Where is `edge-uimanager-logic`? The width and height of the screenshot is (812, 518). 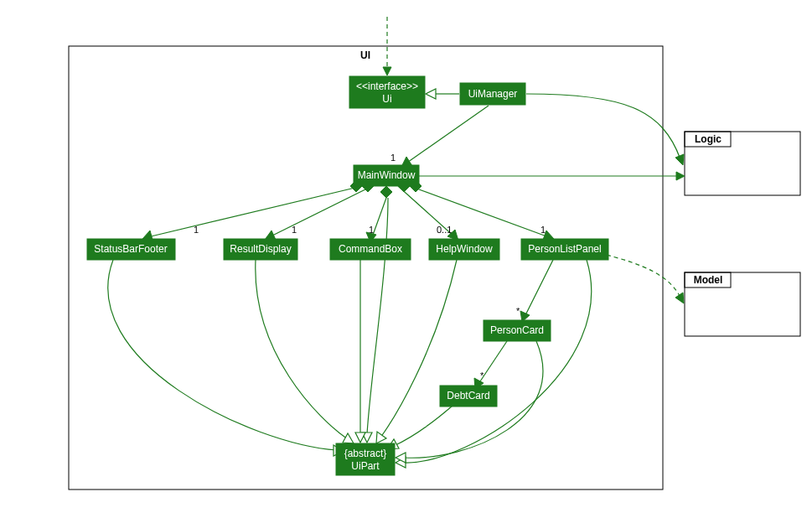 edge-uimanager-logic is located at coordinates (603, 127).